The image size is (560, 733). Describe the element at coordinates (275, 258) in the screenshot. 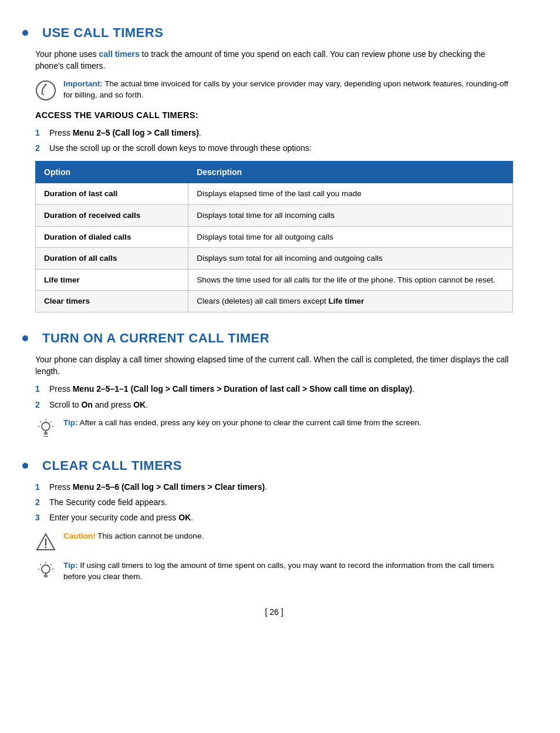

I see `table-row: Duration of all calls Displays sum total…` at that location.